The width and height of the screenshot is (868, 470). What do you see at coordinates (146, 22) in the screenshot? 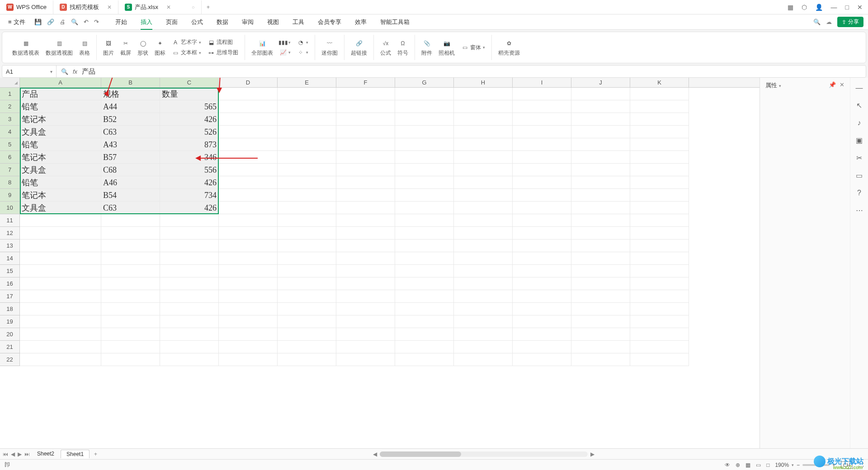
I see `menu-item: 插入` at bounding box center [146, 22].